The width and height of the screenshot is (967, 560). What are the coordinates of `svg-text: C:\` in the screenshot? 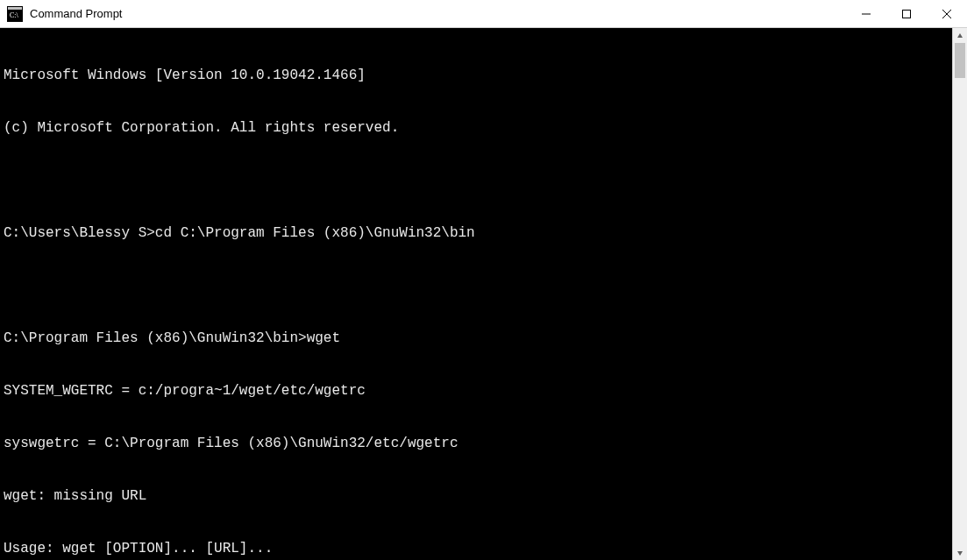 It's located at (14, 16).